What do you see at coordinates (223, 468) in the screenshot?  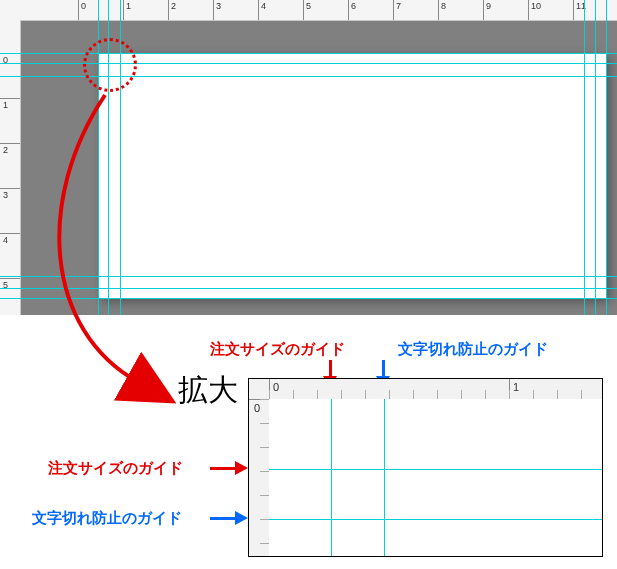 I see `arrow-order-size-left` at bounding box center [223, 468].